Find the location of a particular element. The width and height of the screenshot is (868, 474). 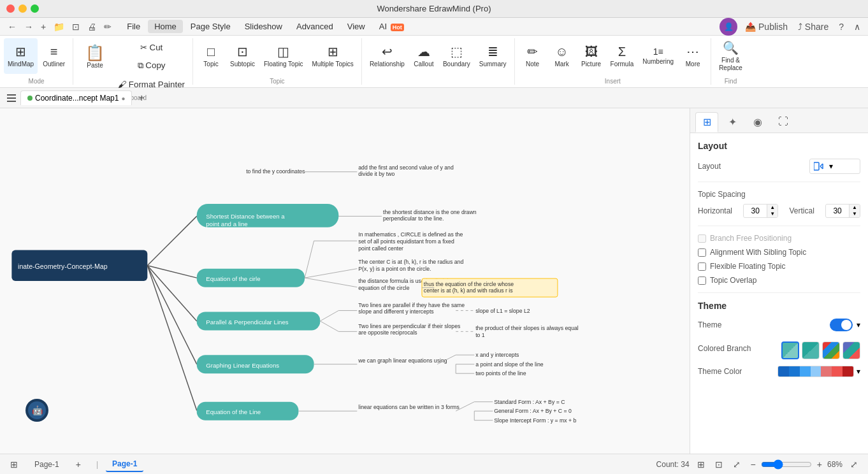

branch-free-checkbox is located at coordinates (702, 238).